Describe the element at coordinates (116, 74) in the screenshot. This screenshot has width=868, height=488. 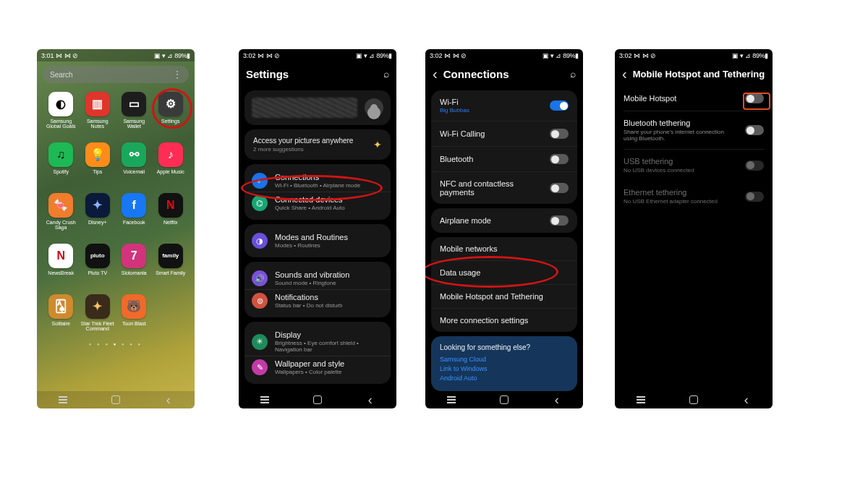
I see `search-input: Search ⋮` at that location.